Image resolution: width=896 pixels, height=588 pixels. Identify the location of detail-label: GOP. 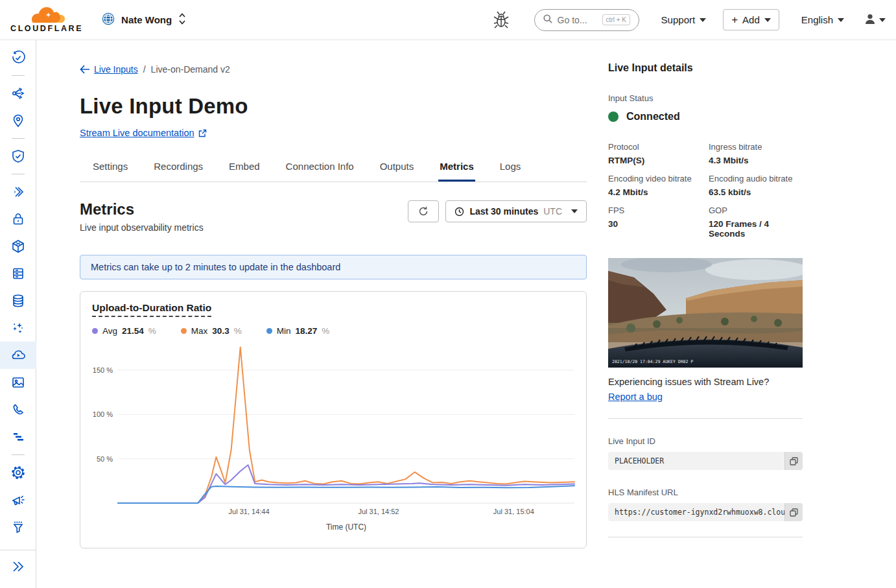
(756, 210).